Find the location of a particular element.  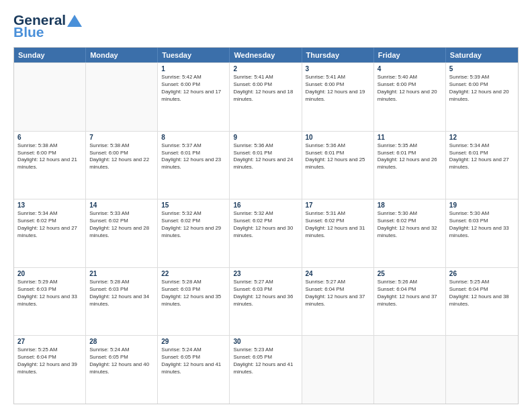

day-number: 7 is located at coordinates (122, 137).